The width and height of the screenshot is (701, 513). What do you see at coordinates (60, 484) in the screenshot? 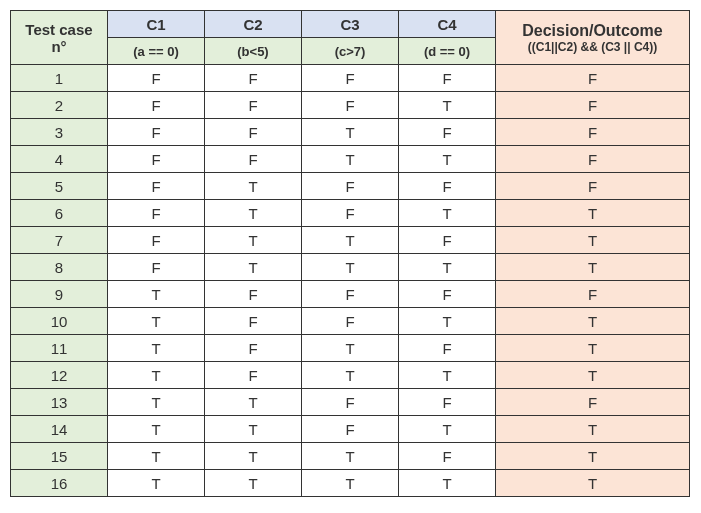
I see `cell-test-case-no: 16` at bounding box center [60, 484].